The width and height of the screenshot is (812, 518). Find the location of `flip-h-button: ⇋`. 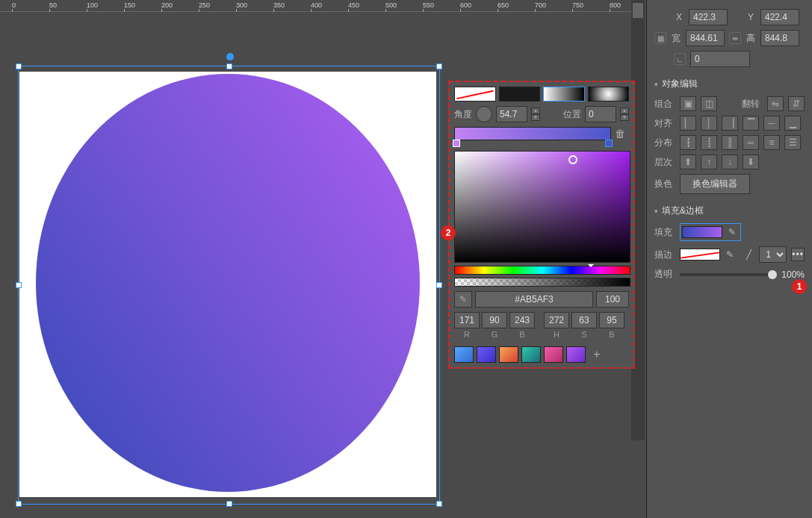

flip-h-button: ⇋ is located at coordinates (775, 104).